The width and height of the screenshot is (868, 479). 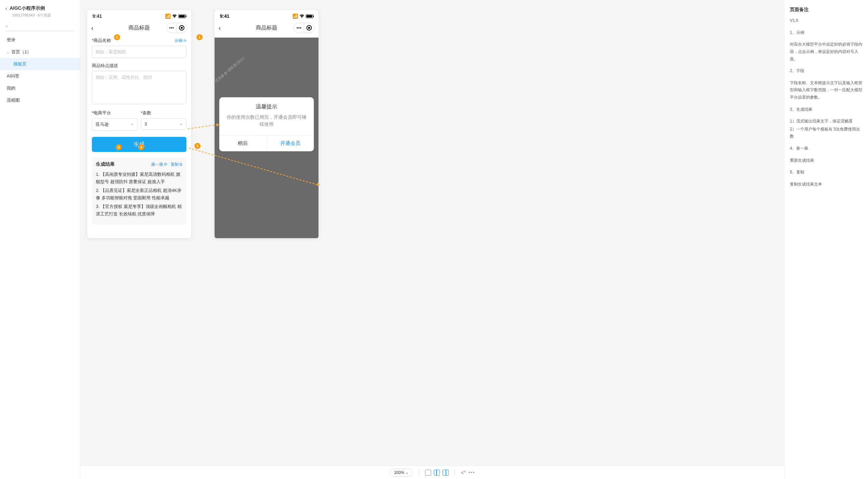 What do you see at coordinates (141, 147) in the screenshot?
I see `annotation-badge-4: 4` at bounding box center [141, 147].